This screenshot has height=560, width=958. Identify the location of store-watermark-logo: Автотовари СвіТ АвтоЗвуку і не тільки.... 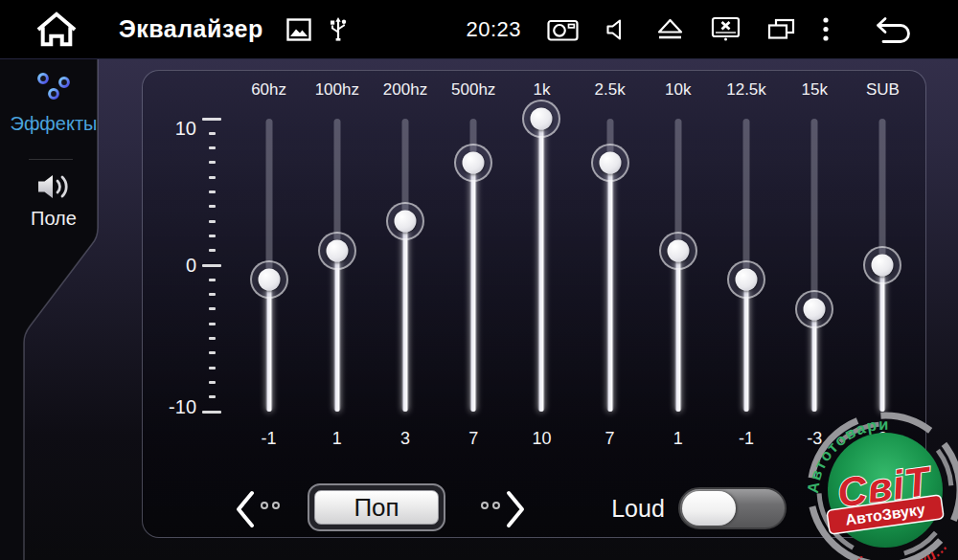
(879, 482).